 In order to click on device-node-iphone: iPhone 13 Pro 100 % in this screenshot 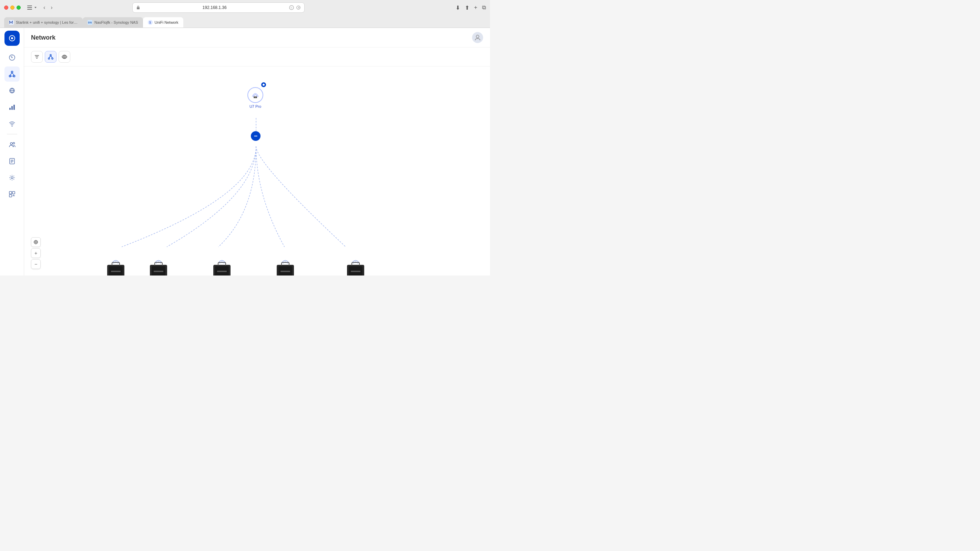, I will do `click(158, 267)`.